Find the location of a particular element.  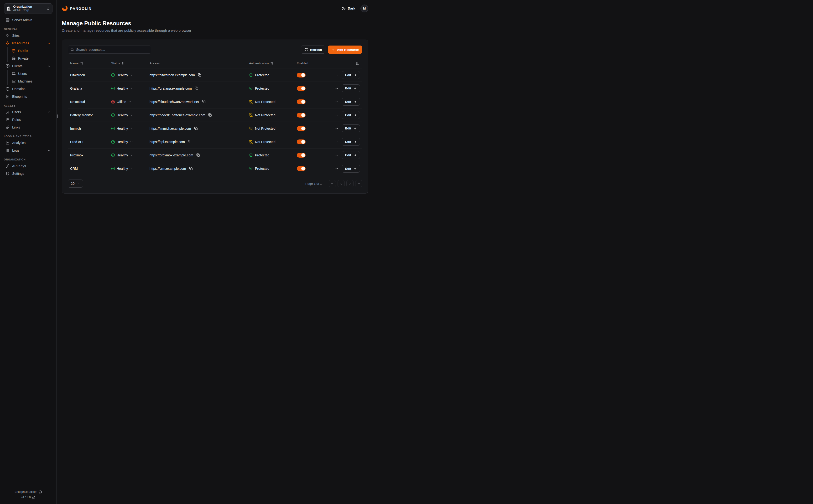

sidebar-item-settings: Settings is located at coordinates (28, 173).